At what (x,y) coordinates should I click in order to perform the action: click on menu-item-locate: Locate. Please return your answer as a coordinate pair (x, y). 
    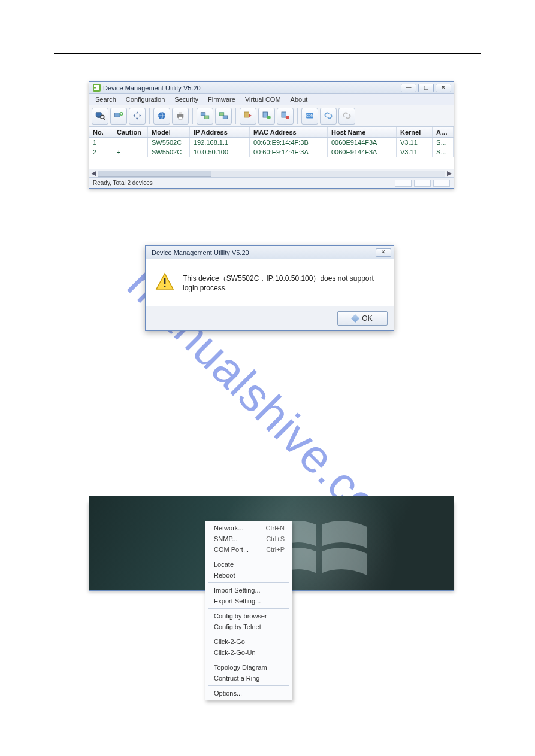
    Looking at the image, I should click on (249, 564).